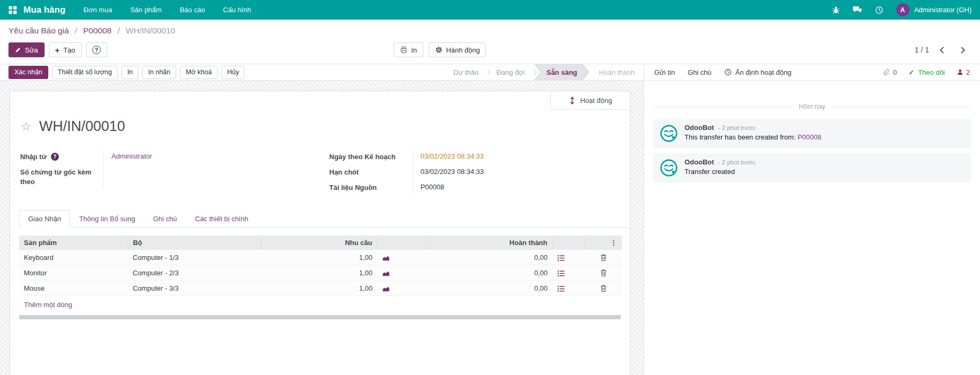 The height and width of the screenshot is (375, 980). I want to click on person-icon, so click(960, 72).